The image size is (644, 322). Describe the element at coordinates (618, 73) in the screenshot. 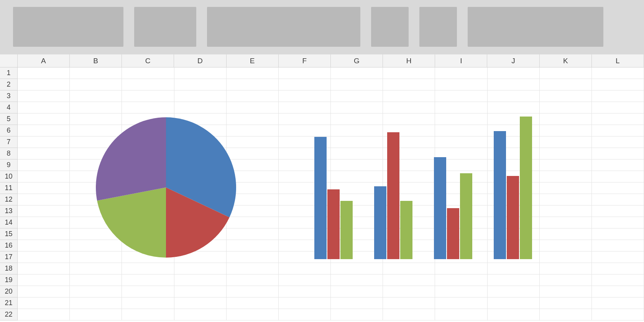

I see `cell-L1` at that location.